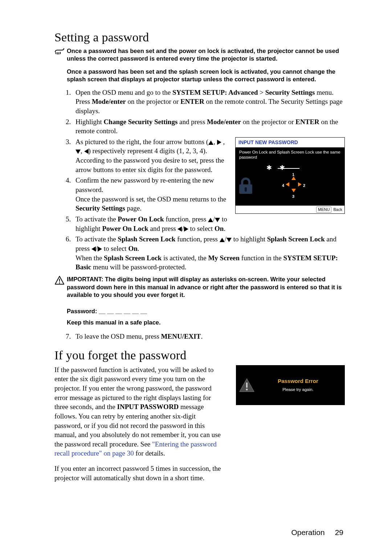 This screenshot has width=392, height=555. What do you see at coordinates (339, 532) in the screenshot?
I see `footer-page-number: 29` at bounding box center [339, 532].